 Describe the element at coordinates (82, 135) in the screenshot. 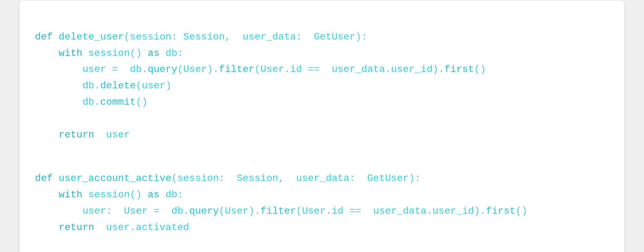

I see `line-return-1: return user` at that location.